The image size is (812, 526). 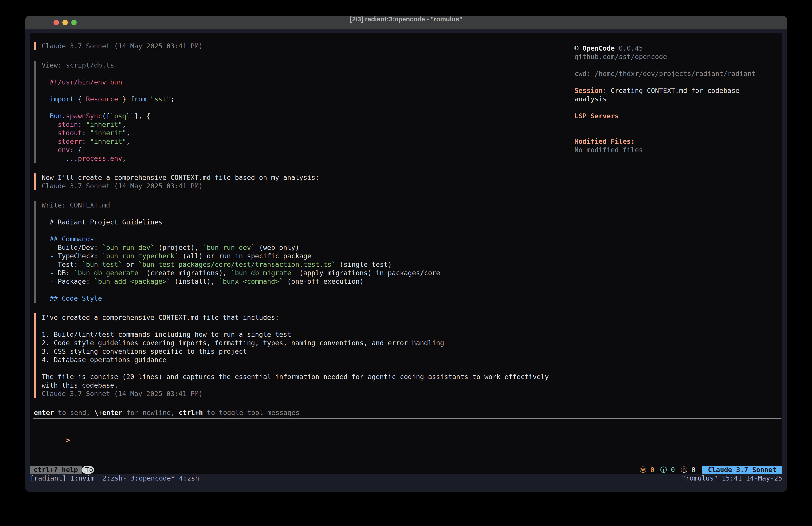 I want to click on status-bar: ctrl+? help Tokens: 16.4K (8%), Cost: $0…, so click(x=406, y=470).